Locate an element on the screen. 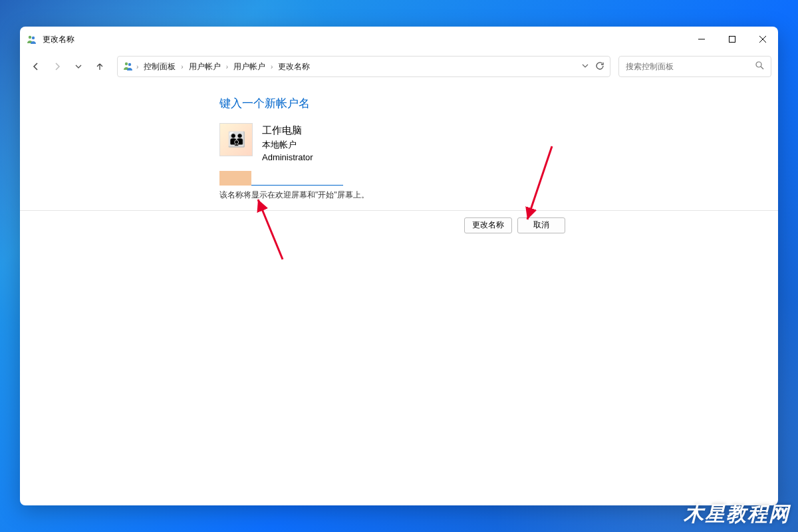 This screenshot has width=798, height=532. breadcrumb-user-accounts: 用户帐户 is located at coordinates (205, 66).